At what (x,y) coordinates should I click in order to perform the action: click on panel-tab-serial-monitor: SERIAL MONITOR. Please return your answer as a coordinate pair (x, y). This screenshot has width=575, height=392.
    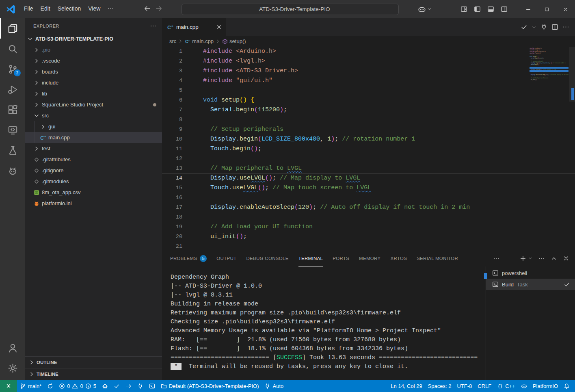
    Looking at the image, I should click on (437, 258).